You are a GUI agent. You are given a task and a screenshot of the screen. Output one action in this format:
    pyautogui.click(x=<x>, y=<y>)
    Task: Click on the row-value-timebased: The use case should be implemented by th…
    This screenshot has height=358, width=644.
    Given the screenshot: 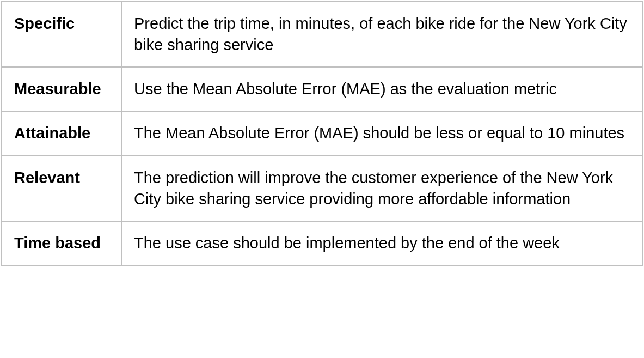 What is the action you would take?
    pyautogui.click(x=382, y=243)
    